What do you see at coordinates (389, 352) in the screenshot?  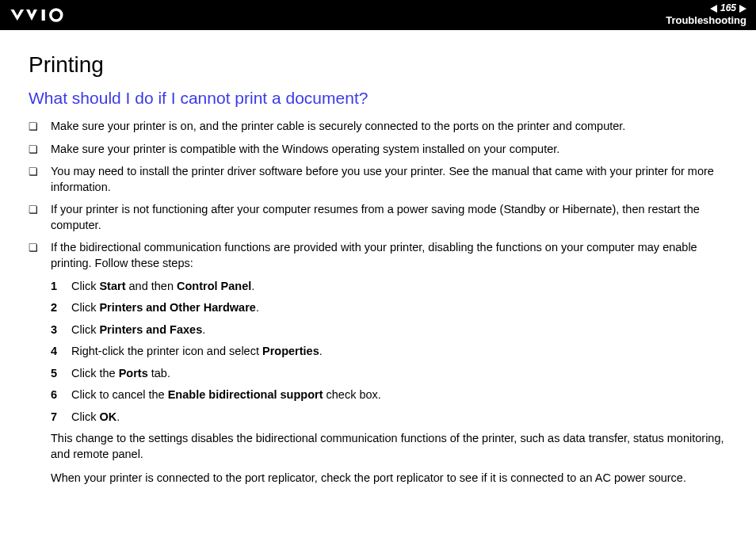 I see `step-item: 4Right-click the printer icon and select…` at bounding box center [389, 352].